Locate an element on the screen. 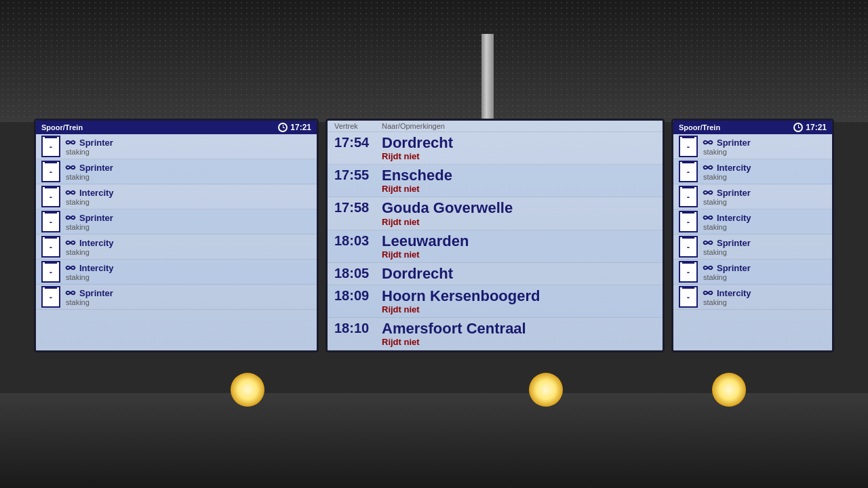 The width and height of the screenshot is (868, 488). left-train-row-6: - Intercity staking is located at coordinates (176, 272).